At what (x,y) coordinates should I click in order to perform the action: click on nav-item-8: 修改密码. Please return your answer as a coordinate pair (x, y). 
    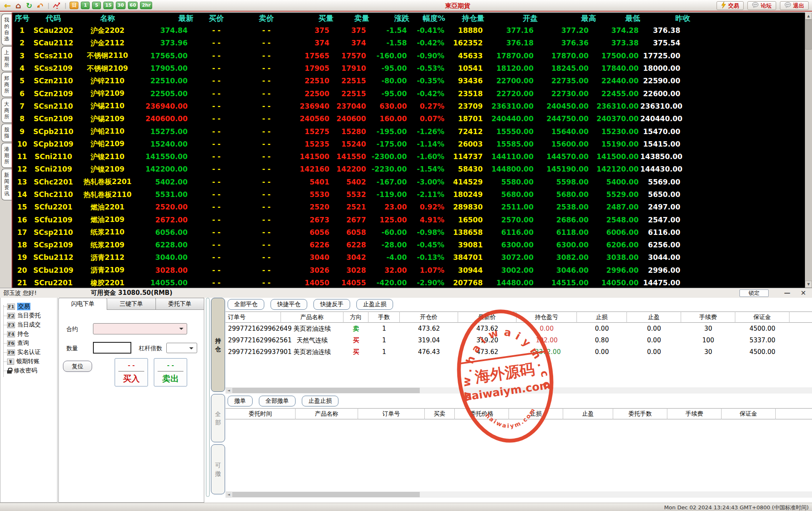
    Looking at the image, I should click on (29, 371).